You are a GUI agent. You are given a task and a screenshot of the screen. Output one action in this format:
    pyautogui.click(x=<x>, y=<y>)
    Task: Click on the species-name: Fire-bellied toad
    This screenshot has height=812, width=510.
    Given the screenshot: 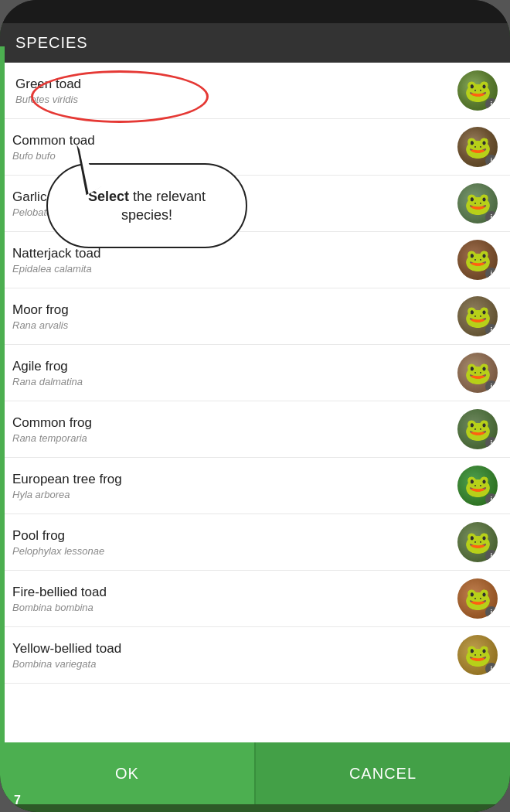 What is the action you would take?
    pyautogui.click(x=231, y=592)
    